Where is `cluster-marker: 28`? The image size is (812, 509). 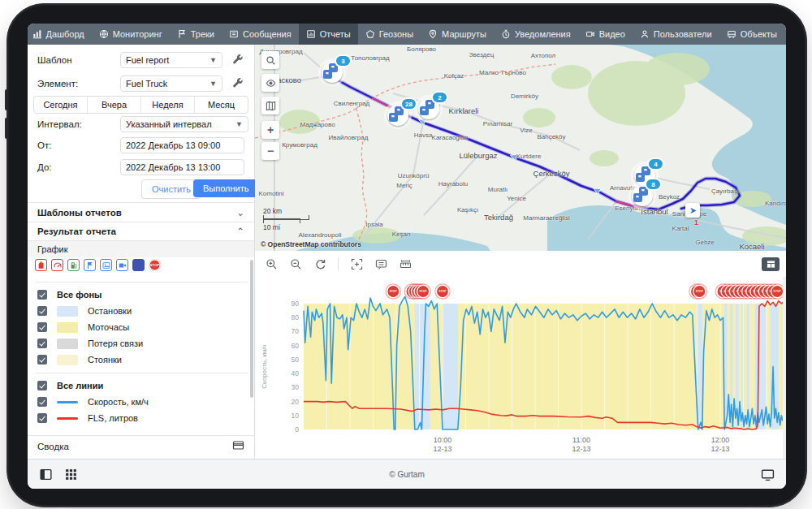
cluster-marker: 28 is located at coordinates (398, 115).